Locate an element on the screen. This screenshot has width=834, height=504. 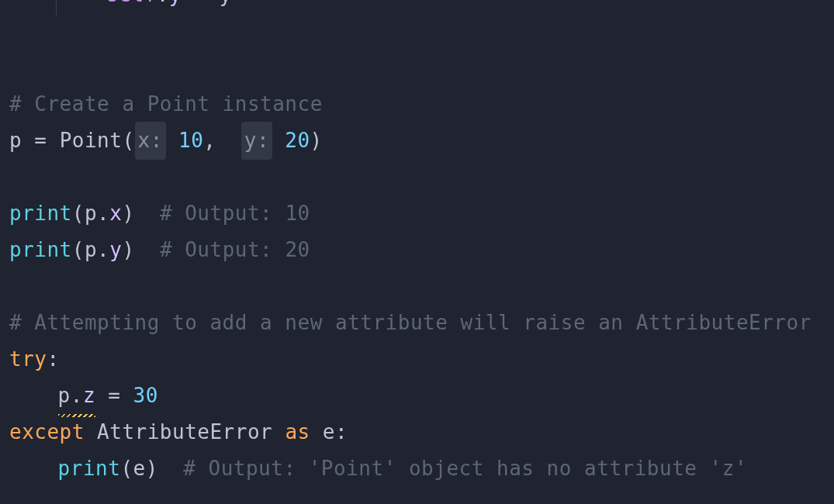
token-class: Point is located at coordinates (92, 141).